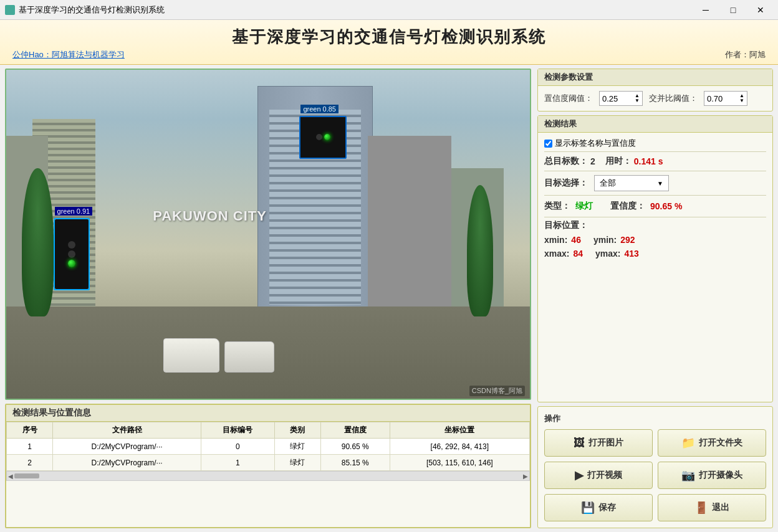 Image resolution: width=778 pixels, height=532 pixels. What do you see at coordinates (637, 101) in the screenshot?
I see `conf-down-arrow: ▼` at bounding box center [637, 101].